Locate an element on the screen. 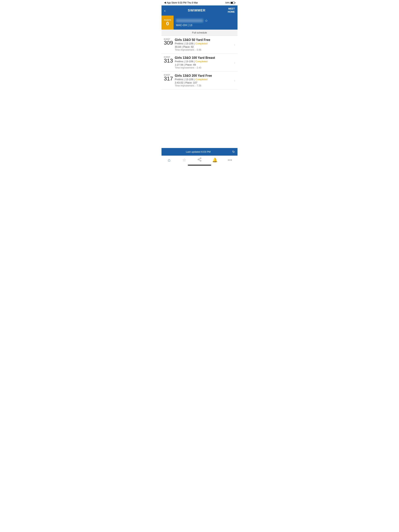 The width and height of the screenshot is (399, 532). battery-icon is located at coordinates (233, 3).